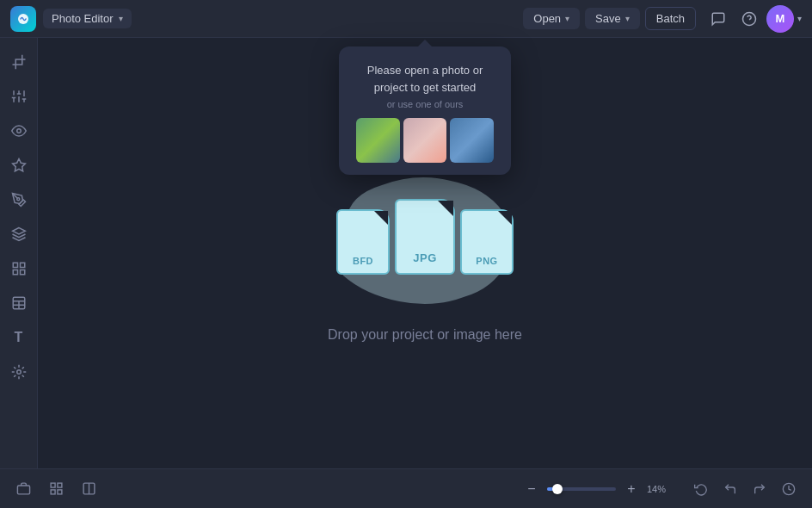  Describe the element at coordinates (19, 200) in the screenshot. I see `sidebar-brush-icon` at that location.